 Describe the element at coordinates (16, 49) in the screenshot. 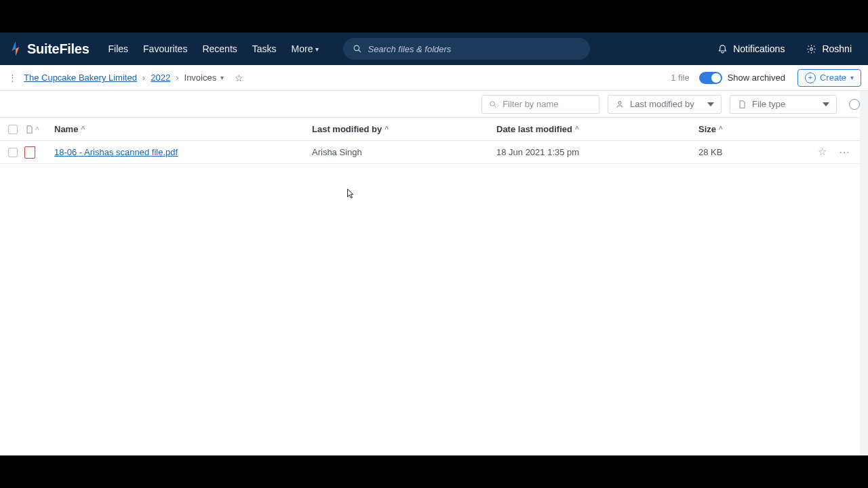

I see `logo-icon` at that location.